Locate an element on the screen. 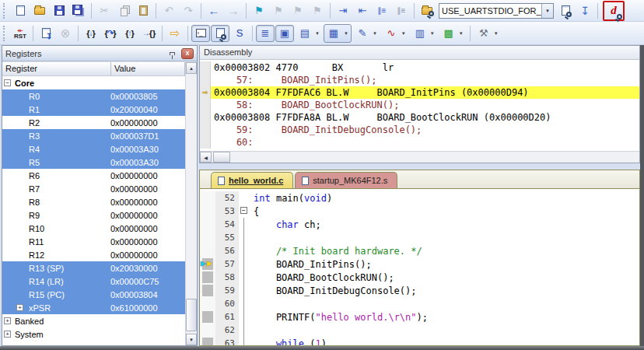  navigate-forward-button: → is located at coordinates (233, 11).